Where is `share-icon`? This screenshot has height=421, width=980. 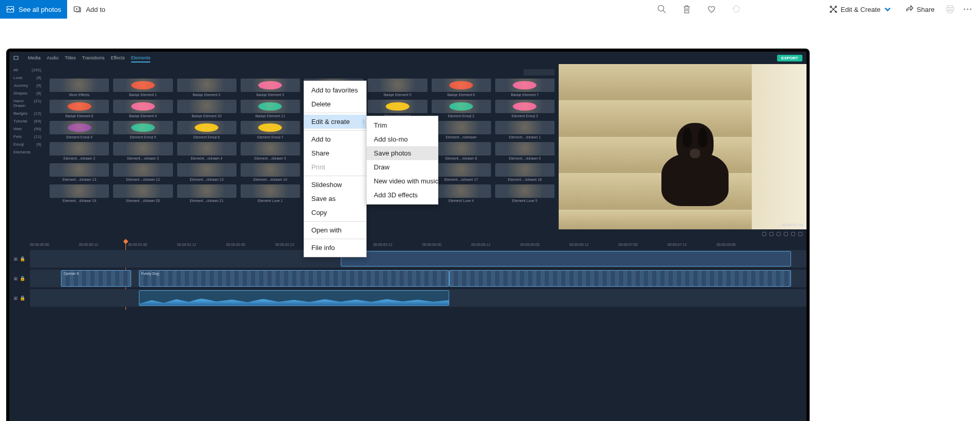 share-icon is located at coordinates (909, 9).